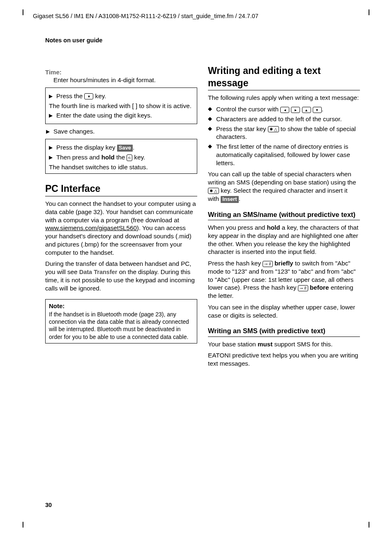 Image resolution: width=392 pixels, height=537 pixels. Describe the element at coordinates (121, 115) in the screenshot. I see `step-enter-date: ▶ Enter the date using the digit keys.` at that location.